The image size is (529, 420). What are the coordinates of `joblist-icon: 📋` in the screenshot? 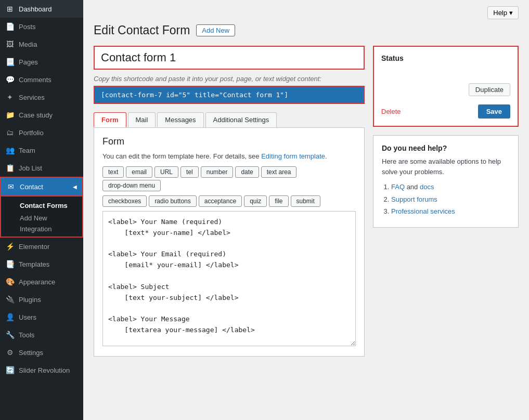 It's located at (10, 168).